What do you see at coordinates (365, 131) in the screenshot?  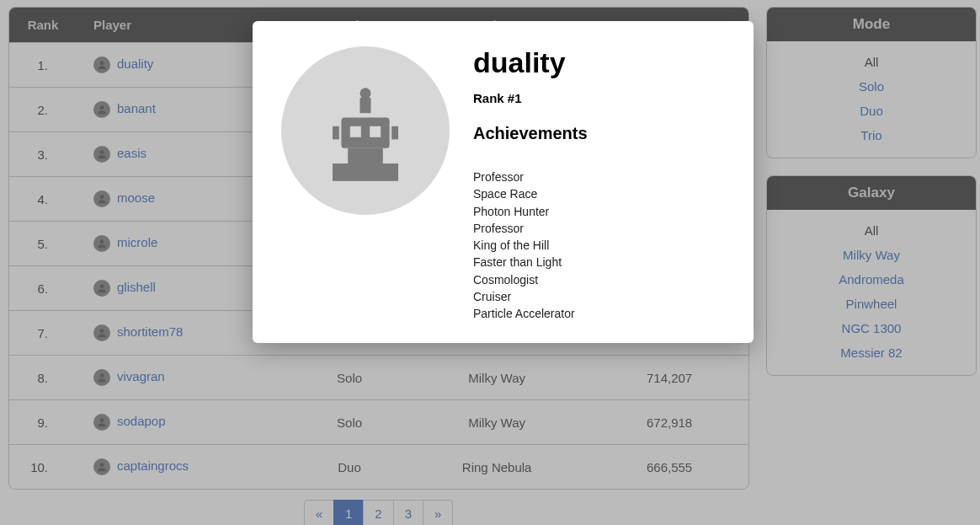 I see `robot-avatar-icon` at bounding box center [365, 131].